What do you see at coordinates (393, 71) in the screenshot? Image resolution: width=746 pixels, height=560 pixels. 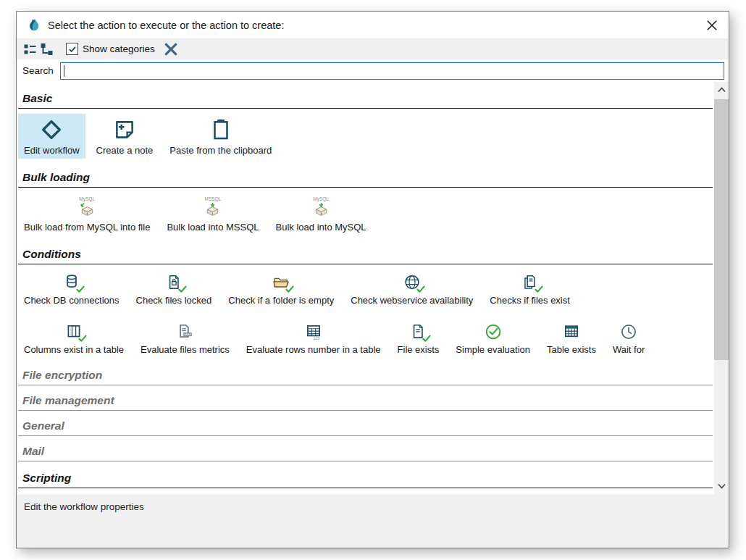 I see `search-input` at bounding box center [393, 71].